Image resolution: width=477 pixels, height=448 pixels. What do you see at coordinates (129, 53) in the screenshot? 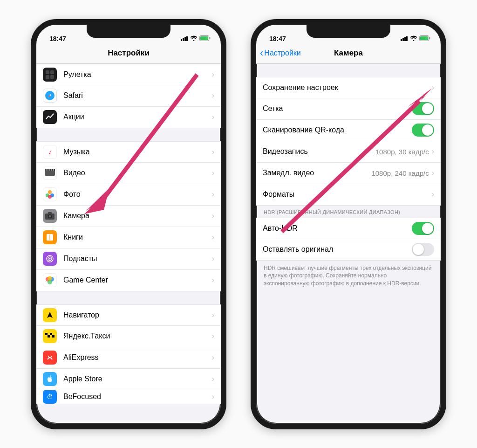
I see `page-title: Настройки` at bounding box center [129, 53].